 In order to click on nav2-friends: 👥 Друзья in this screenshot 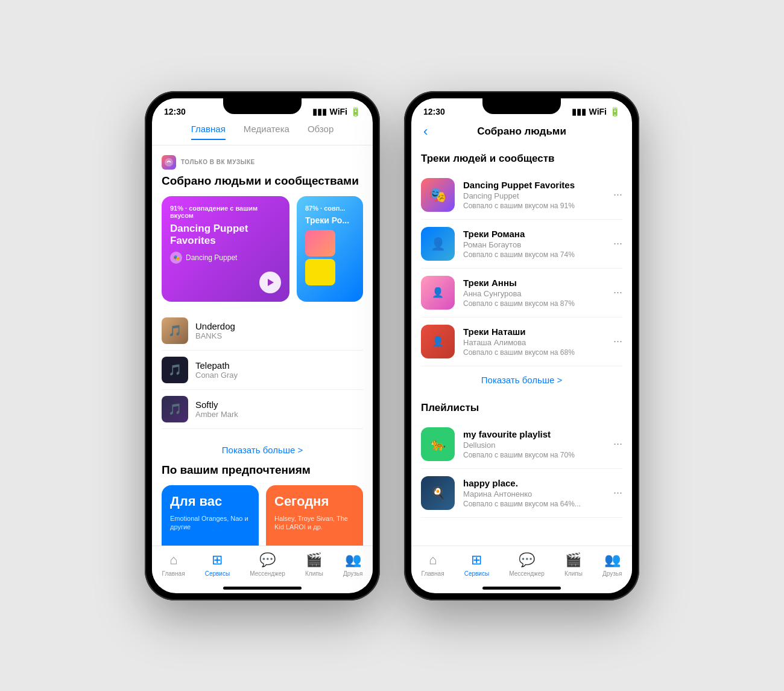, I will do `click(612, 565)`.